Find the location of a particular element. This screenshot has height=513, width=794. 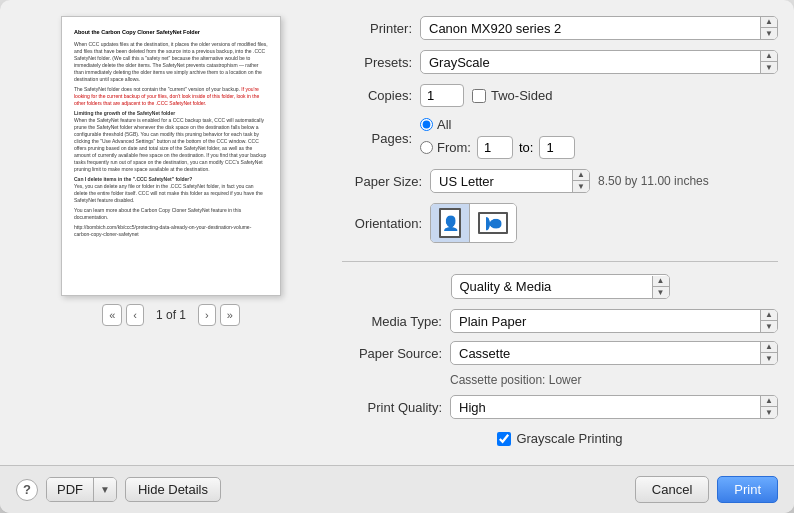

bottom-bar: ? PDF ▼ Hide Details Cancel Print is located at coordinates (397, 489).